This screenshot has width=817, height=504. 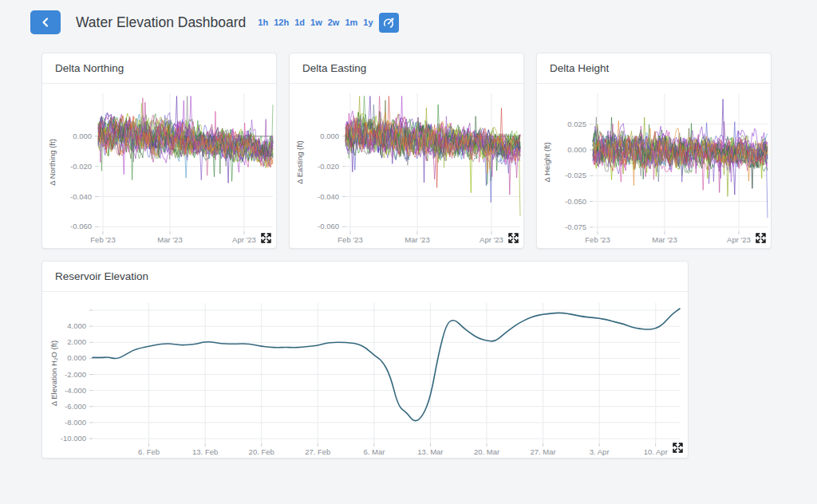 I want to click on range-1m: 1m, so click(x=351, y=22).